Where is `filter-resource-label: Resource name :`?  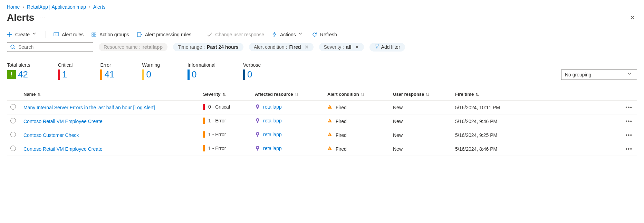
filter-resource-label: Resource name : is located at coordinates (122, 47).